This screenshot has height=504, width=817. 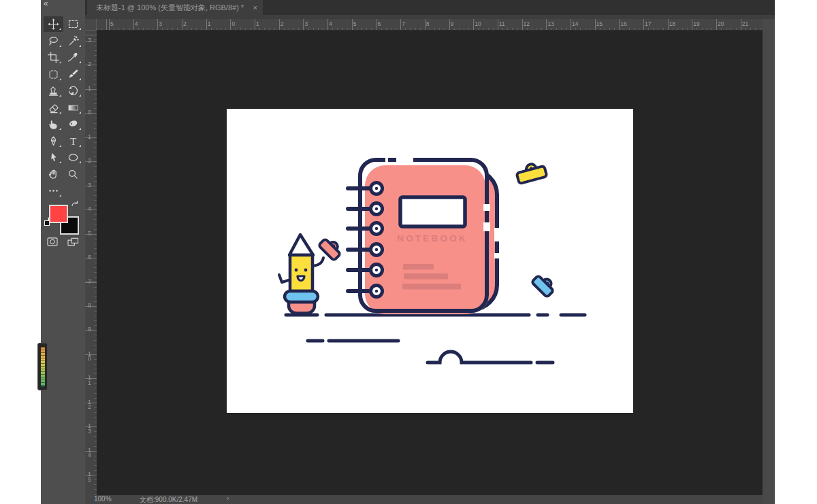 I want to click on pot, so click(x=302, y=307).